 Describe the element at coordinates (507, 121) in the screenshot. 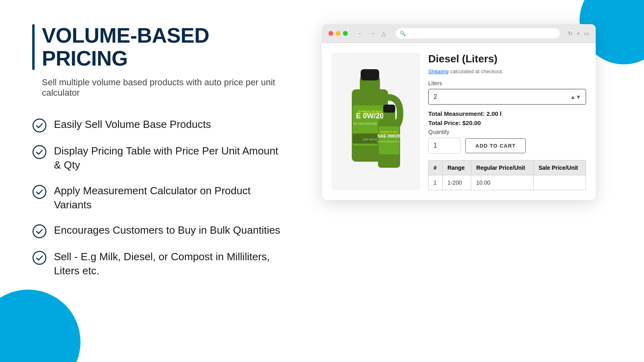

I see `product-details: Diesel (Liters) Shipping calculated at c…` at that location.